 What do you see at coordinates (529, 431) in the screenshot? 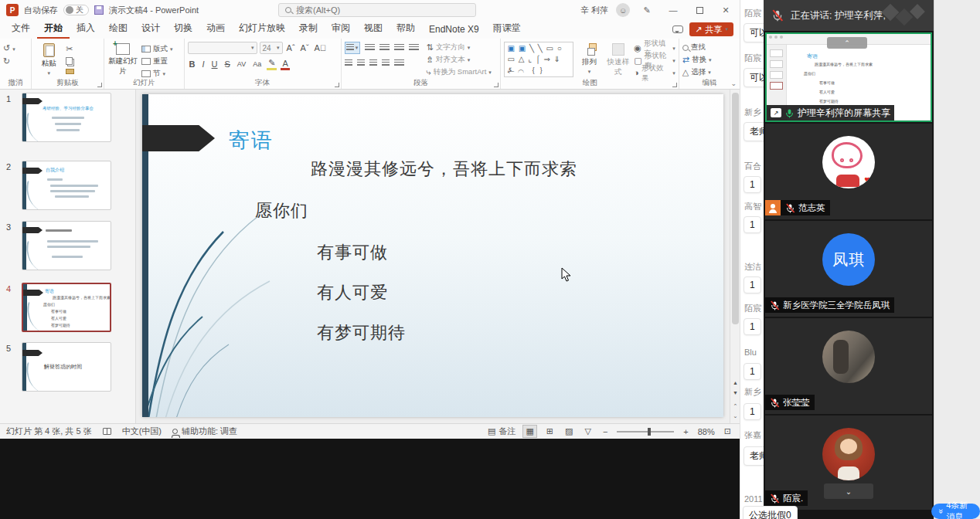
I see `normal-view-button: ▦` at bounding box center [529, 431].